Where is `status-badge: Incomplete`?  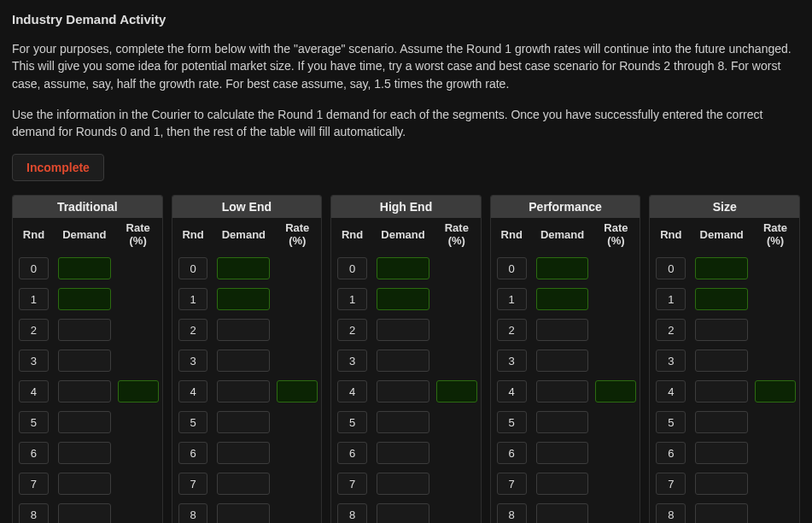
status-badge: Incomplete is located at coordinates (58, 167).